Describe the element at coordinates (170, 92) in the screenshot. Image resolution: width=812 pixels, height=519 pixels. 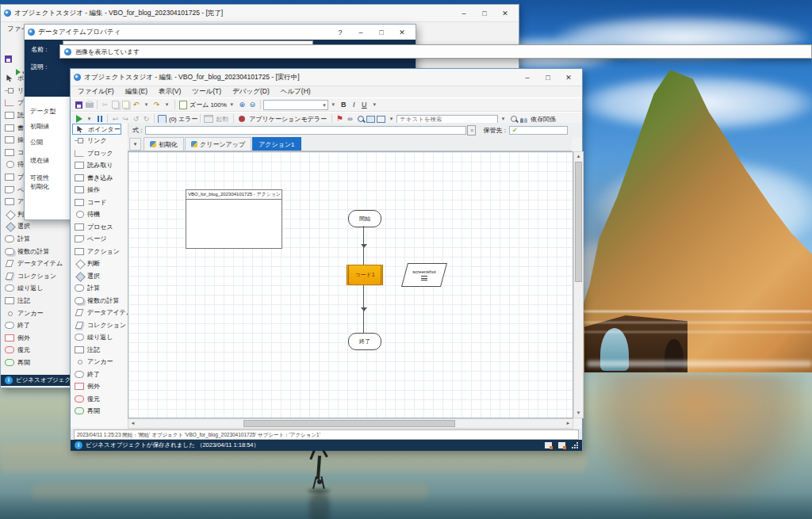
I see `menu-view: 表示(V)` at that location.